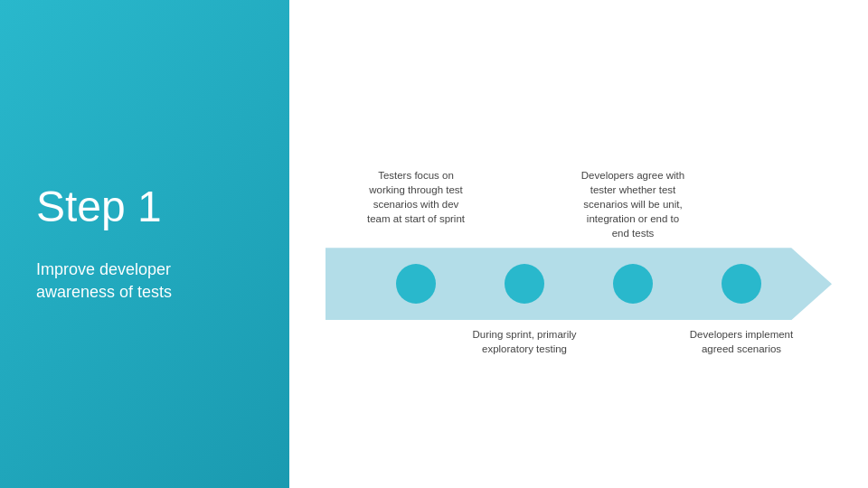 The height and width of the screenshot is (488, 868). I want to click on label-below-2: During sprint, primarily exploratory tes…, so click(524, 342).